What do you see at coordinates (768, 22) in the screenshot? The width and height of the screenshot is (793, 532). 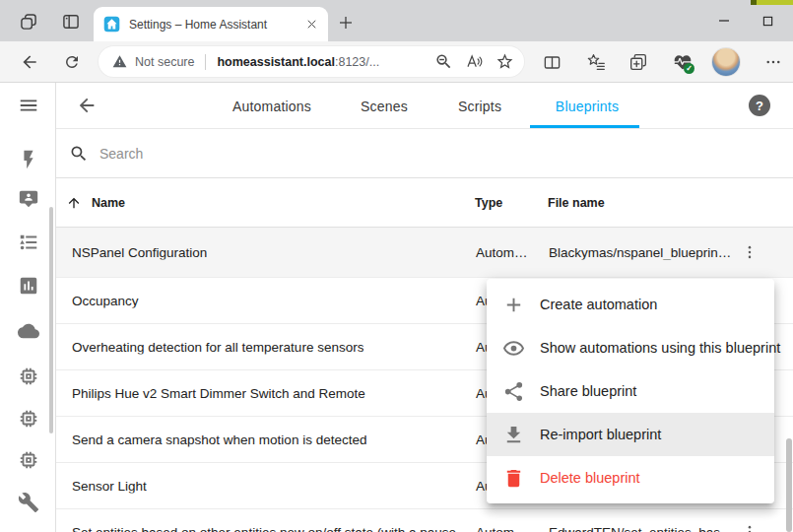 I see `maximize-icon` at bounding box center [768, 22].